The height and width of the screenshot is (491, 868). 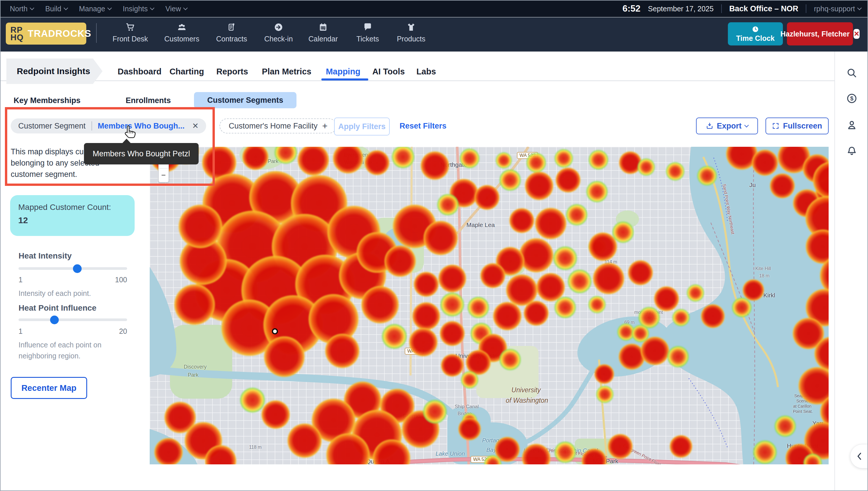 What do you see at coordinates (245, 100) in the screenshot?
I see `subtab-customer-segments: Customer Segments` at bounding box center [245, 100].